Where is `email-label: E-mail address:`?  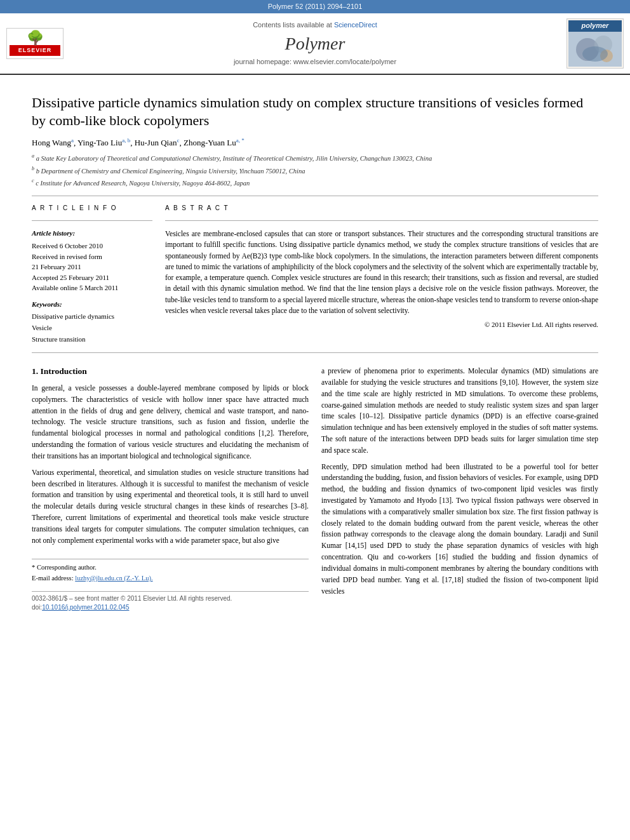
email-label: E-mail address: is located at coordinates (53, 578).